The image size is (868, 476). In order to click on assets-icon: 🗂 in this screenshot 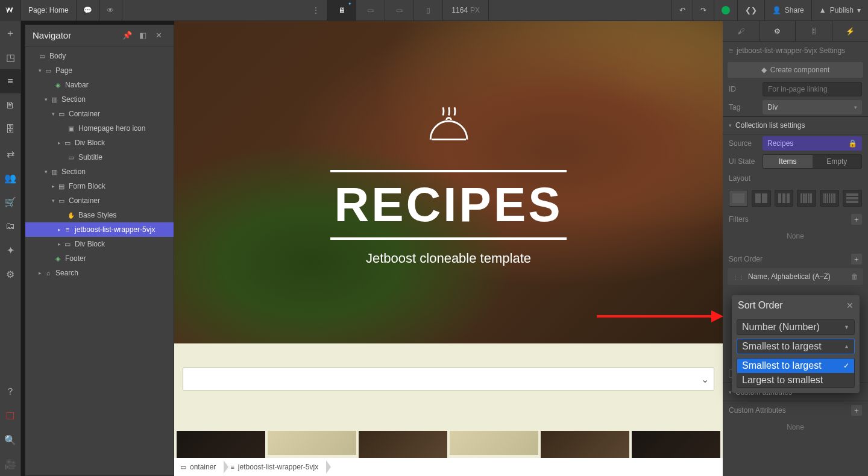, I will do `click(11, 226)`.